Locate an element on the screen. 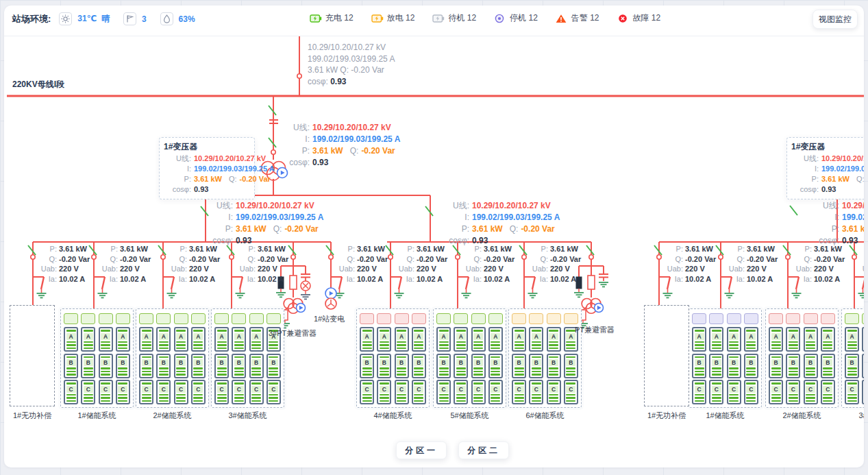  measurement-text: cosφ: is located at coordinates (295, 163).